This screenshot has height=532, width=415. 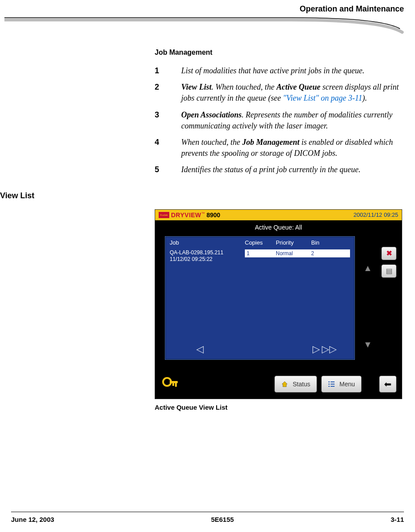 I want to click on scroll-down-icon: ▼, so click(x=368, y=344).